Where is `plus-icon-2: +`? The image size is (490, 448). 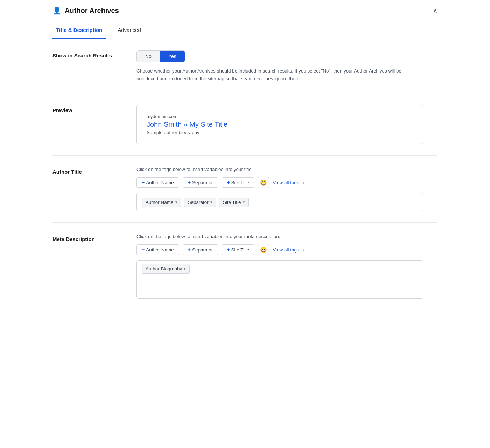
plus-icon-2: + is located at coordinates (189, 182).